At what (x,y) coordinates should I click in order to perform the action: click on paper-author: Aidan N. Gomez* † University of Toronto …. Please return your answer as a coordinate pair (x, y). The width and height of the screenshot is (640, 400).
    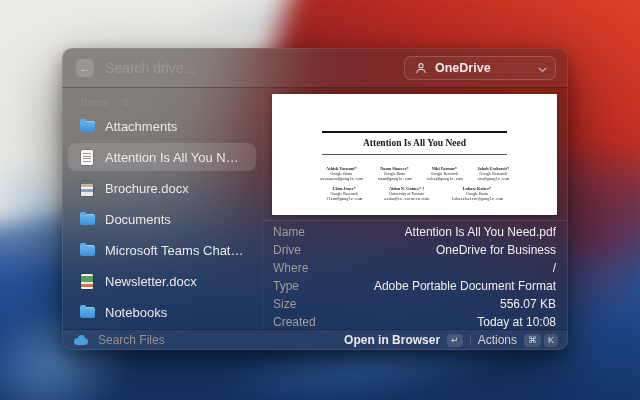
    Looking at the image, I should click on (406, 194).